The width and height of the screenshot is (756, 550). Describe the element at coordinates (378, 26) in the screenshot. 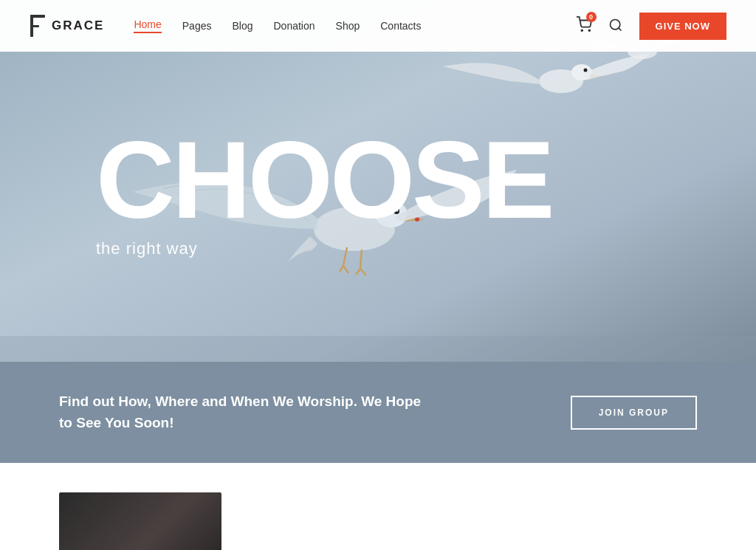

I see `header: GRACE Home Pages Blog Donation Shop Cont…` at that location.